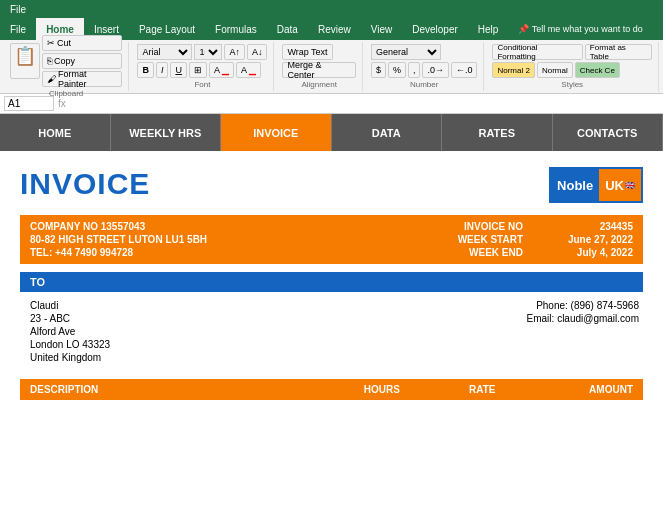 This screenshot has height=507, width=663. What do you see at coordinates (608, 132) in the screenshot?
I see `nav-tab-contacts: CONTACTS` at bounding box center [608, 132].